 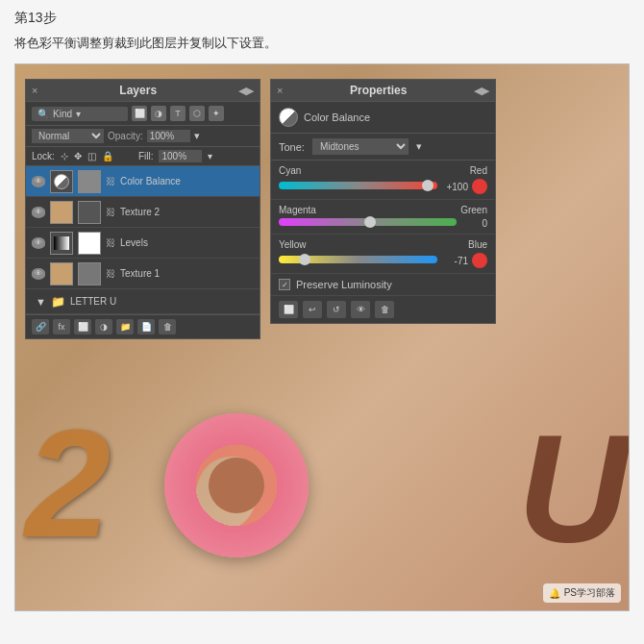 What do you see at coordinates (35, 90) in the screenshot?
I see `panel-close: ×` at bounding box center [35, 90].